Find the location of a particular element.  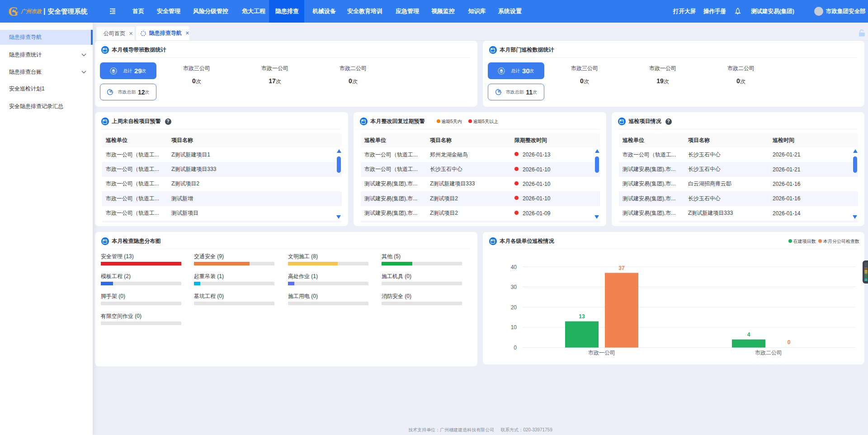

svg-text: 10 is located at coordinates (514, 327).